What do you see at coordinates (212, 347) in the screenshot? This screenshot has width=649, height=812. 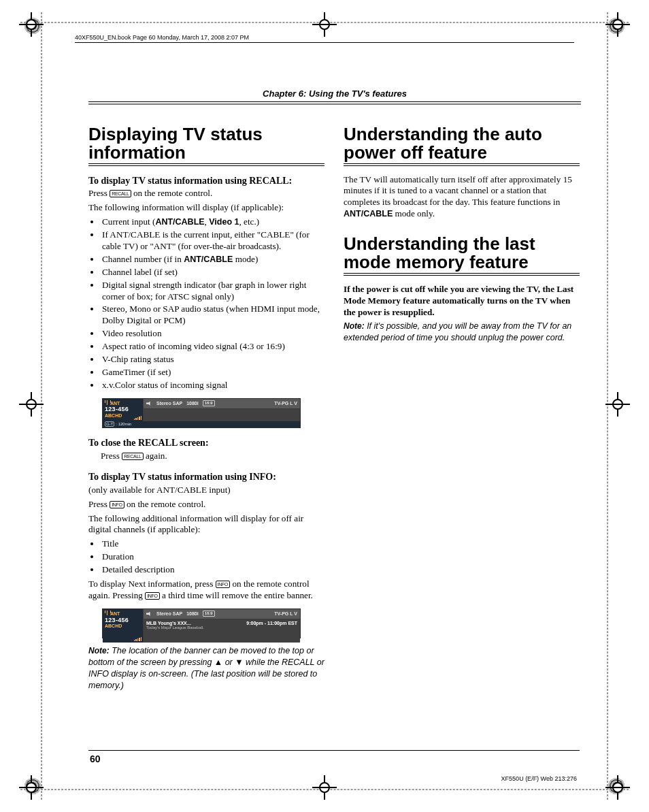 I see `list-item: Aspect ratio of incoming video signal (4…` at bounding box center [212, 347].